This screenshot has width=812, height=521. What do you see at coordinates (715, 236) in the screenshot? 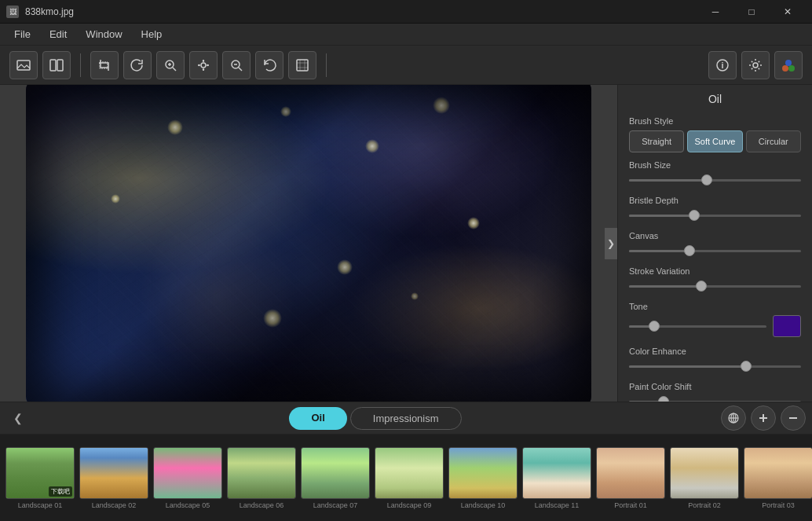
I see `canvas-label: Canvas` at bounding box center [715, 236].